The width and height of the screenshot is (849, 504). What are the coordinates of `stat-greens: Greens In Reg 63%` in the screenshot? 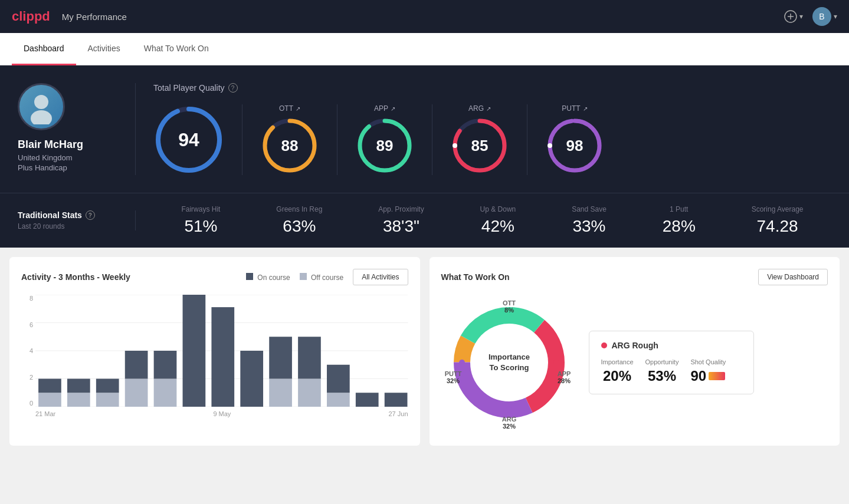 It's located at (299, 220).